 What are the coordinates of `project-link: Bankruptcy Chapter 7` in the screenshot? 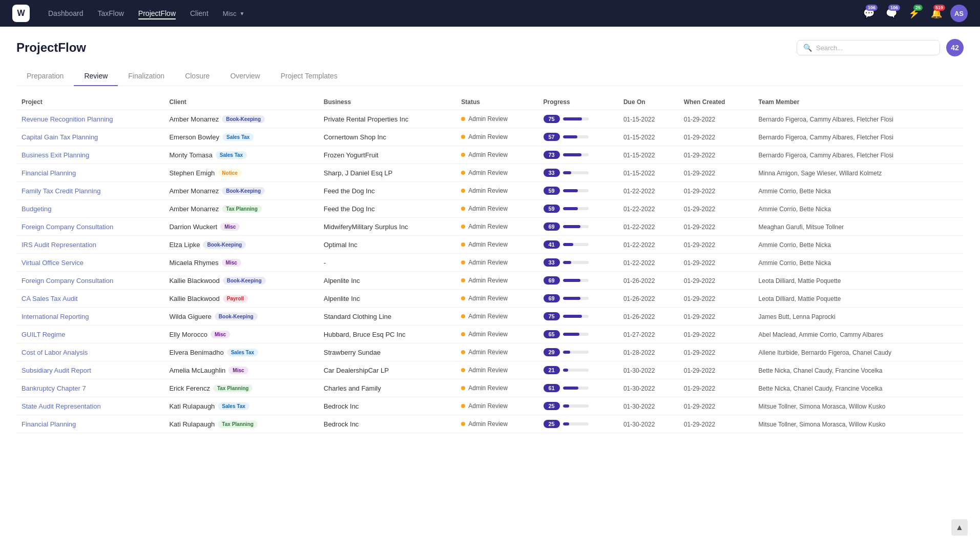 It's located at (54, 389).